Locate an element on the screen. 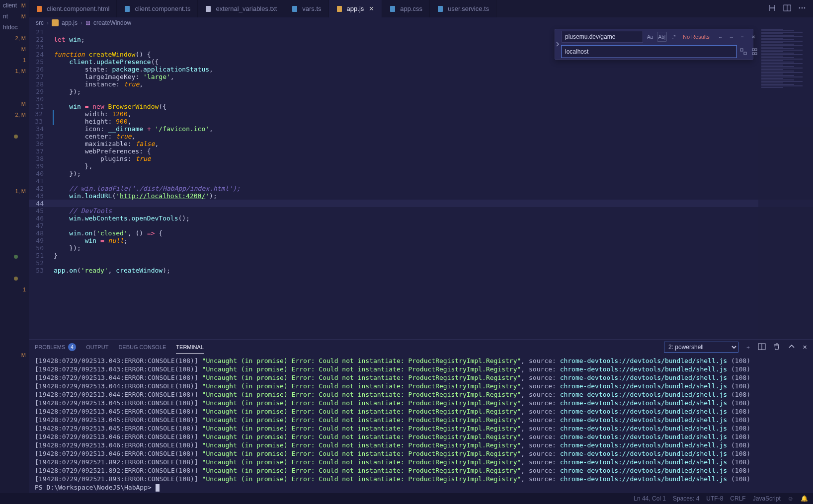 The image size is (813, 504). tab-app-css: app.css is located at coordinates (406, 9).